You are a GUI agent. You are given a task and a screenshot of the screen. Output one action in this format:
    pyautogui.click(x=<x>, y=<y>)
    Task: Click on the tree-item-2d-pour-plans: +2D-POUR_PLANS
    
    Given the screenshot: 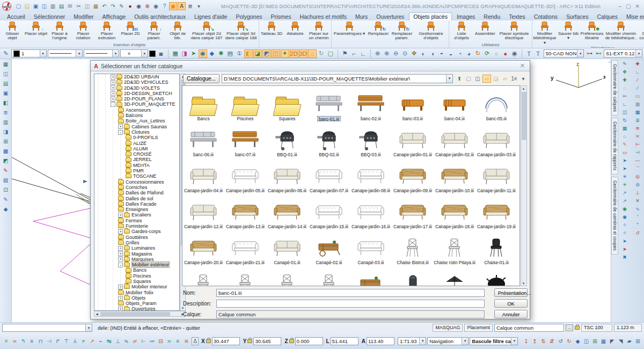 What is the action you would take?
    pyautogui.click(x=137, y=99)
    